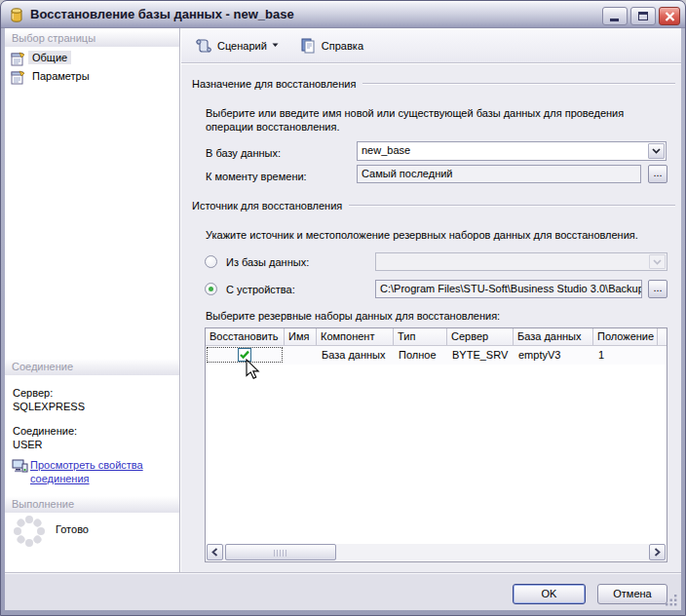  I want to click on to-database-combobox: new_base, so click(512, 151).